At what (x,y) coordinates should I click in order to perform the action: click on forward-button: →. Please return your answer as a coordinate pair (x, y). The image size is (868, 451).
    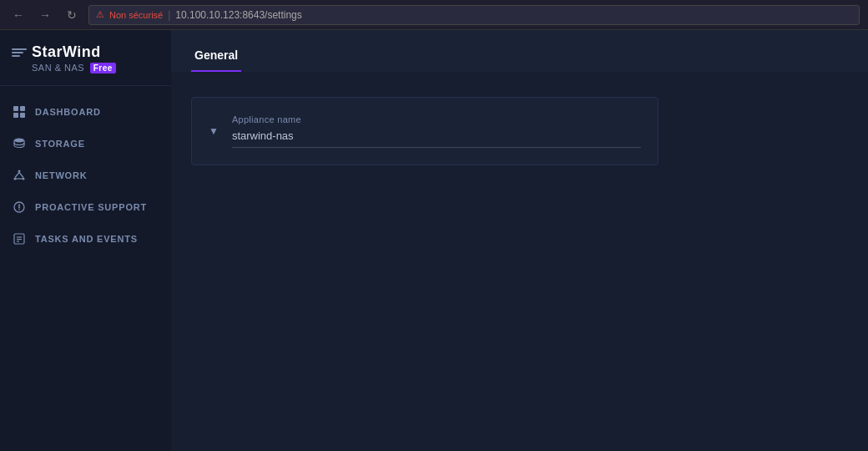
    Looking at the image, I should click on (45, 15).